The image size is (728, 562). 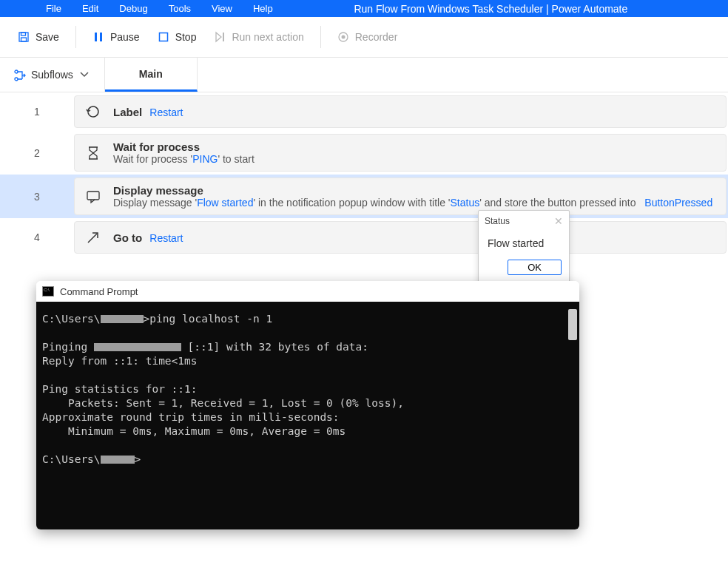 What do you see at coordinates (364, 75) in the screenshot?
I see `tabs-row: Subflows Main` at bounding box center [364, 75].